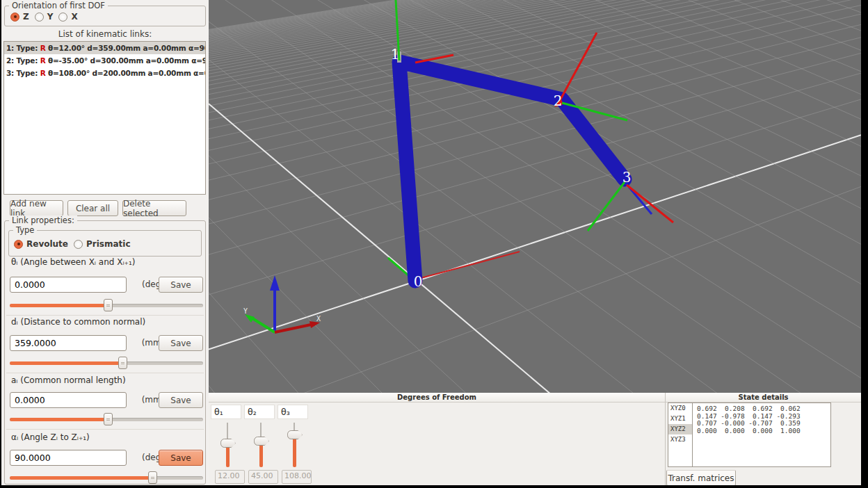  Describe the element at coordinates (230, 477) in the screenshot. I see `dof-value: 12.00` at that location.